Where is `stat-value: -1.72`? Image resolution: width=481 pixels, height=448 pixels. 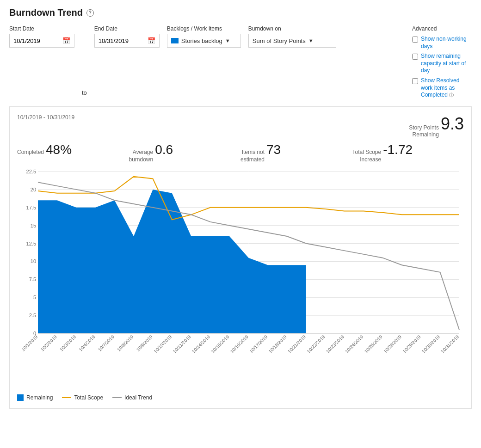 stat-value: -1.72 is located at coordinates (398, 150).